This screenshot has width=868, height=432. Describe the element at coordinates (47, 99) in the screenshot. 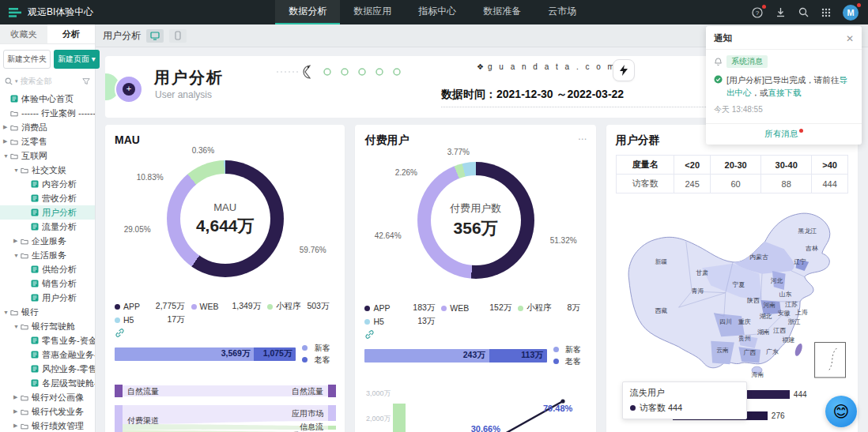

I see `tree-item: 体验中心首页` at that location.